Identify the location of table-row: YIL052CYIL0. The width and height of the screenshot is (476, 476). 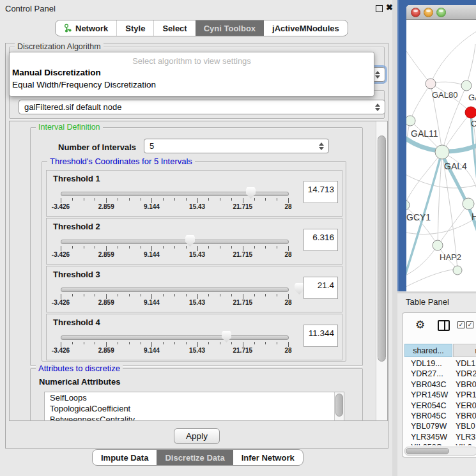
(440, 444).